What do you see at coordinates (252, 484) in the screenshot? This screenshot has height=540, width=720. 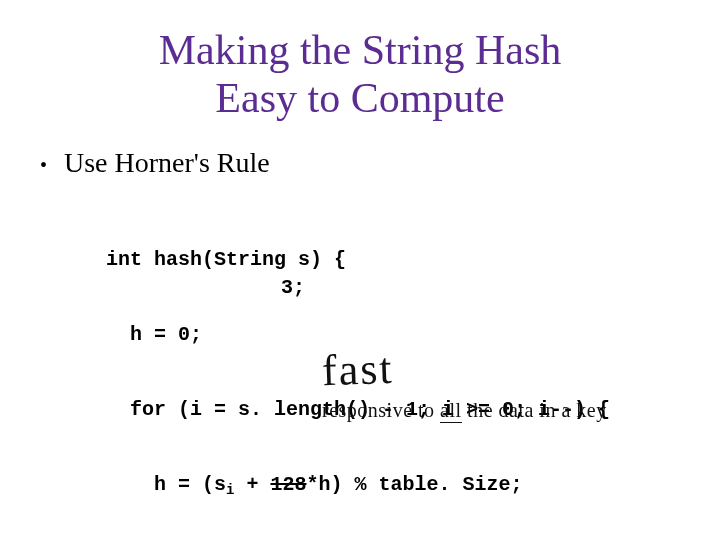 I see `code-frag-4b: +` at bounding box center [252, 484].